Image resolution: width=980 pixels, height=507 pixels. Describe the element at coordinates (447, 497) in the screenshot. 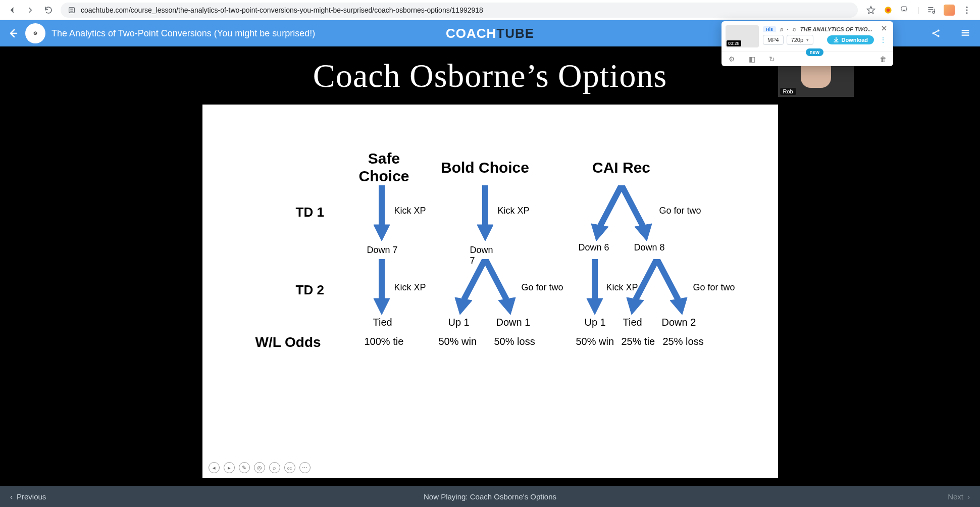

I see `now-playing-prefix: Now Playing:` at that location.